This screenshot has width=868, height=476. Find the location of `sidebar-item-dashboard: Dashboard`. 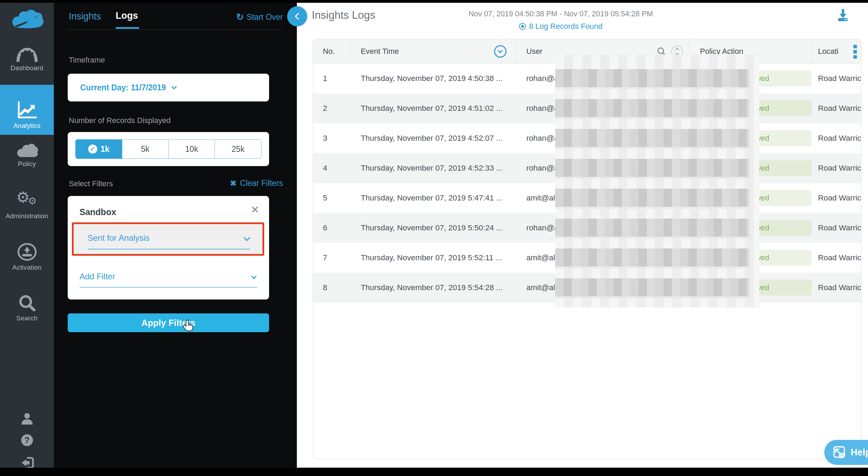

sidebar-item-dashboard: Dashboard is located at coordinates (27, 59).